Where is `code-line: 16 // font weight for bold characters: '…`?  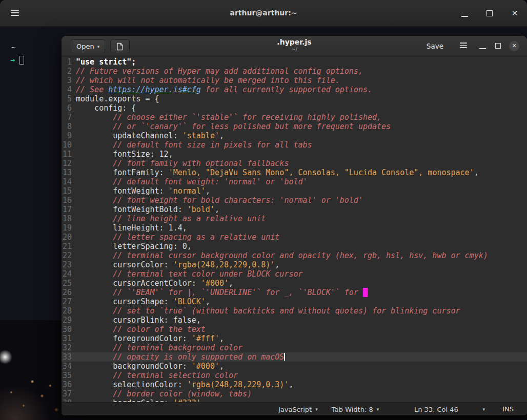 code-line: 16 // font weight for bold characters: '… is located at coordinates (294, 200).